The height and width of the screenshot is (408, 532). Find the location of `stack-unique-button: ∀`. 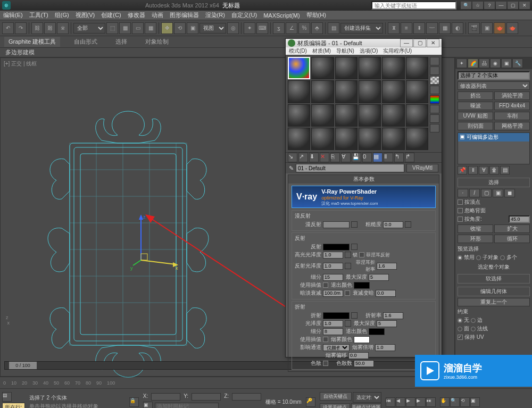

stack-unique-button: ∀ is located at coordinates (484, 170).